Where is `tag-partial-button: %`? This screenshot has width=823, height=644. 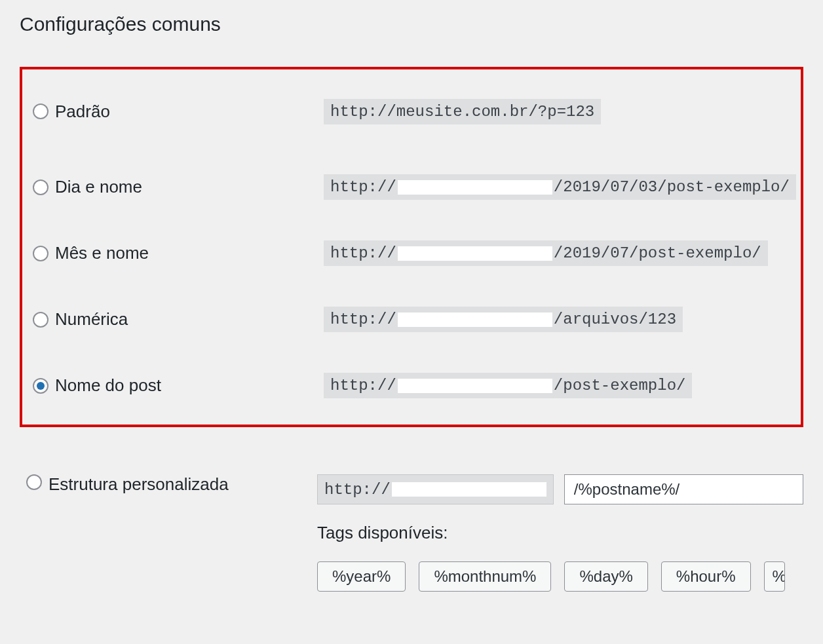 tag-partial-button: % is located at coordinates (775, 577).